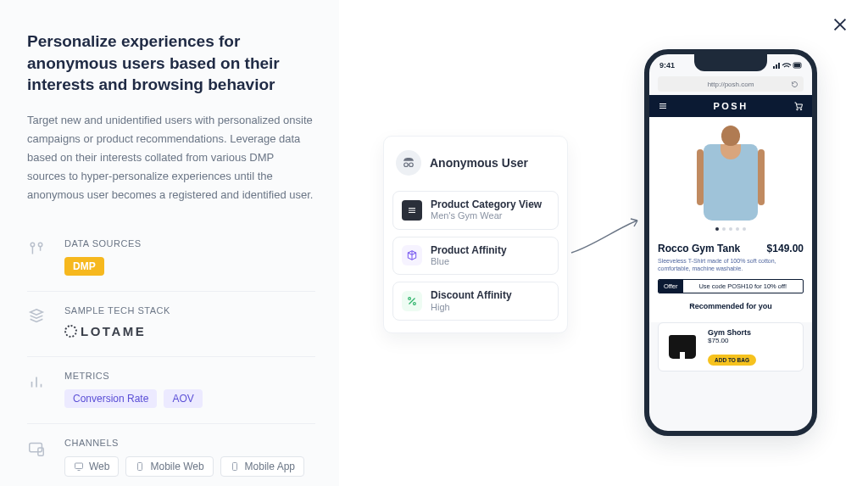 This screenshot has width=868, height=486. Describe the element at coordinates (476, 301) in the screenshot. I see `signal-discount-affinity: Discount Affinity High` at that location.